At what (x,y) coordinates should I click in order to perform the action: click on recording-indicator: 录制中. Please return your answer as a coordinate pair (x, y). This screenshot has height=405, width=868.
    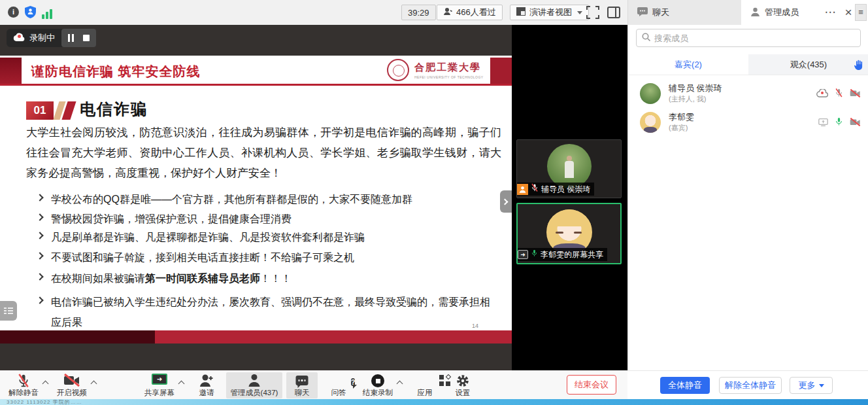
    Looking at the image, I should click on (51, 38).